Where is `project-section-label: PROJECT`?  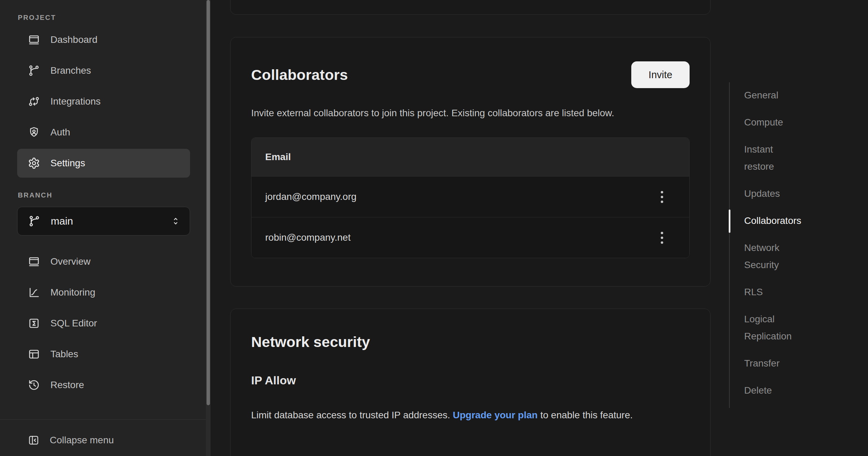 project-section-label: PROJECT is located at coordinates (112, 18).